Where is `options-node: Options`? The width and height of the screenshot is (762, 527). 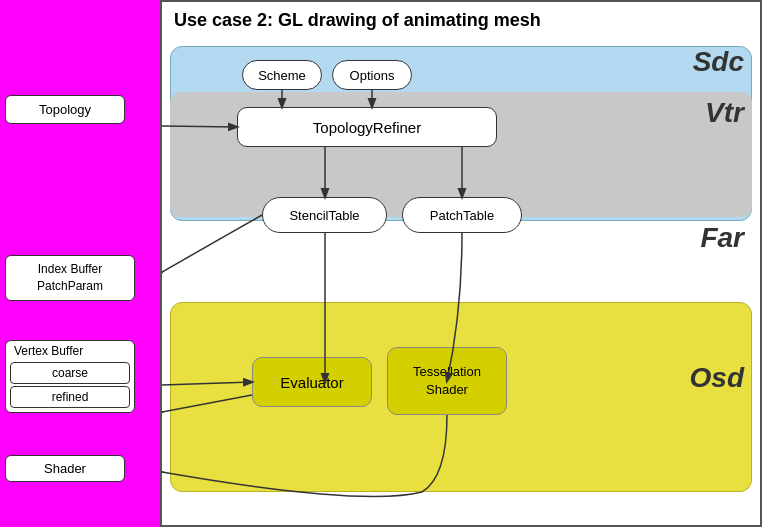
options-node: Options is located at coordinates (372, 75).